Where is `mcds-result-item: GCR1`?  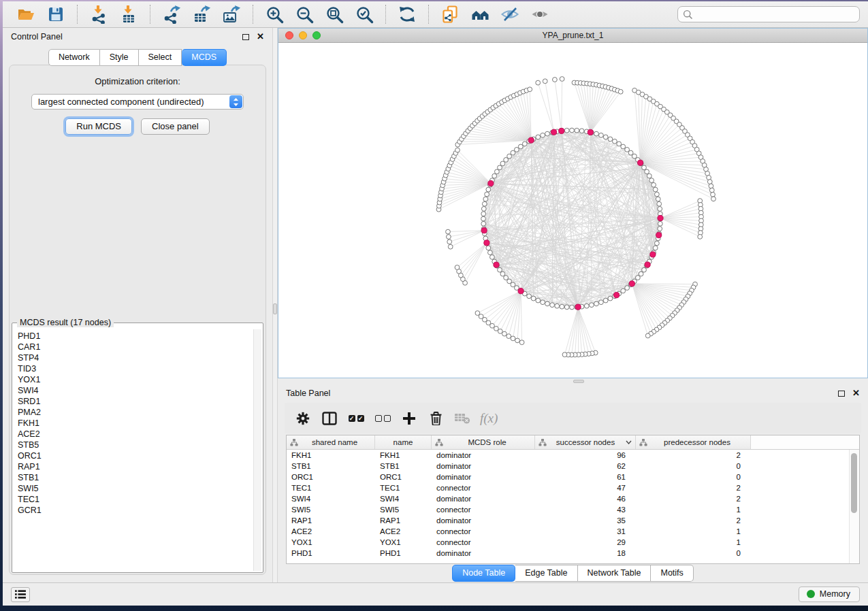 mcds-result-item: GCR1 is located at coordinates (135, 510).